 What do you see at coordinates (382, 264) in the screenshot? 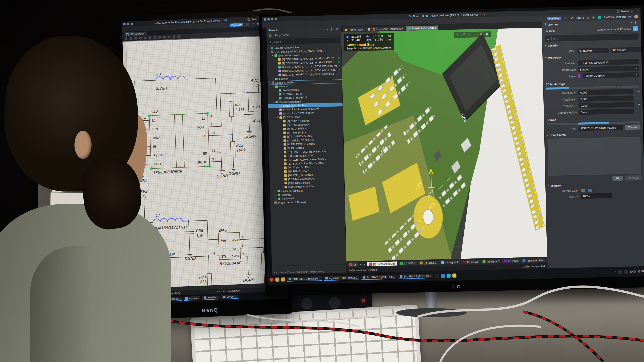
I see `layer-tab: [1] Component Side` at bounding box center [382, 264].